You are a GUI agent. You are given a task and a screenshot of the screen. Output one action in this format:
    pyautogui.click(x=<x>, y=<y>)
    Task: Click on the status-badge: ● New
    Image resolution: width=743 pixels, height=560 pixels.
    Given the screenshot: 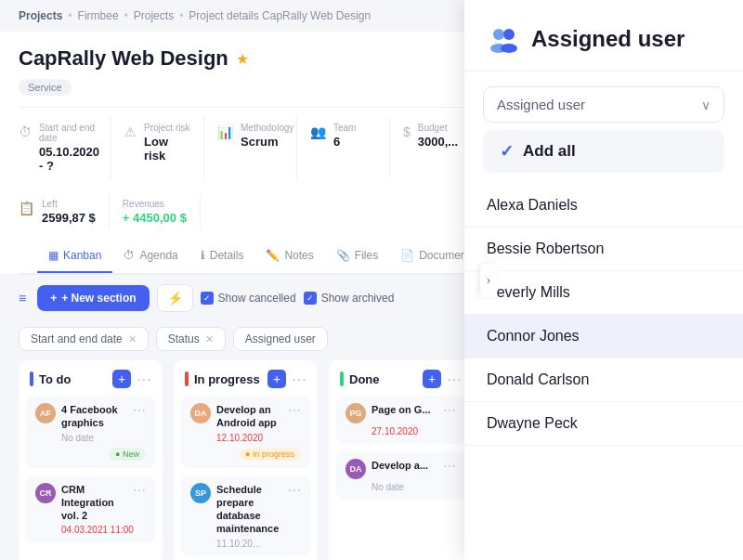 What is the action you would take?
    pyautogui.click(x=127, y=454)
    